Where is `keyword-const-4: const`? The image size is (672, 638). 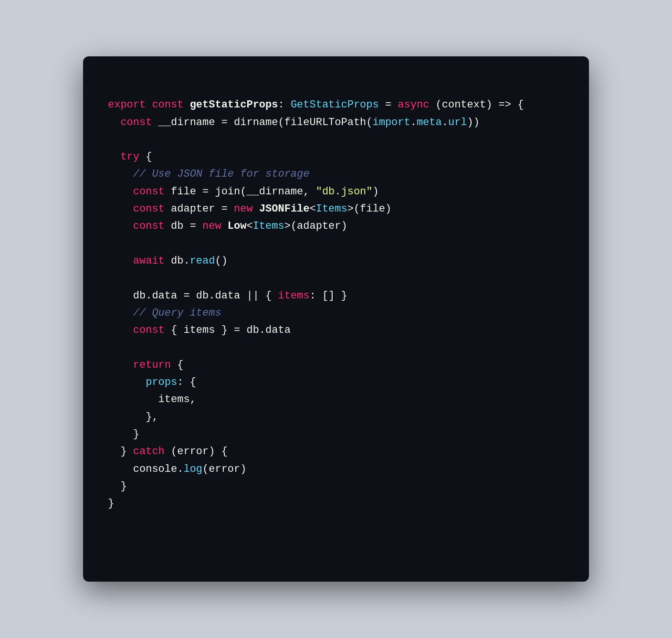 keyword-const-4: const is located at coordinates (149, 209).